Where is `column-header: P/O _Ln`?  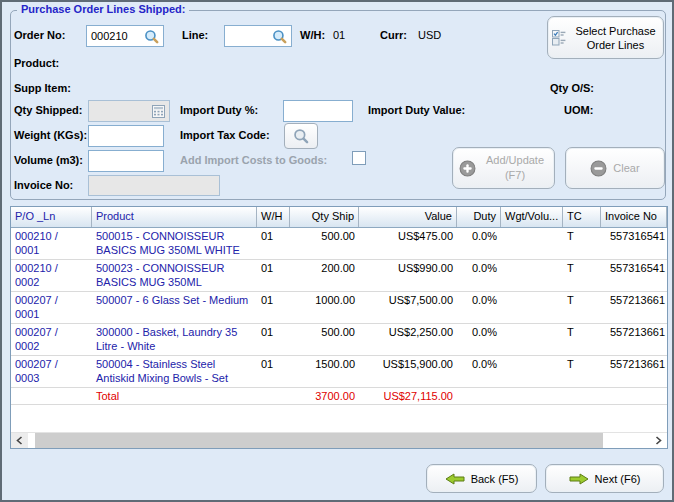
column-header: P/O _Ln is located at coordinates (52, 217).